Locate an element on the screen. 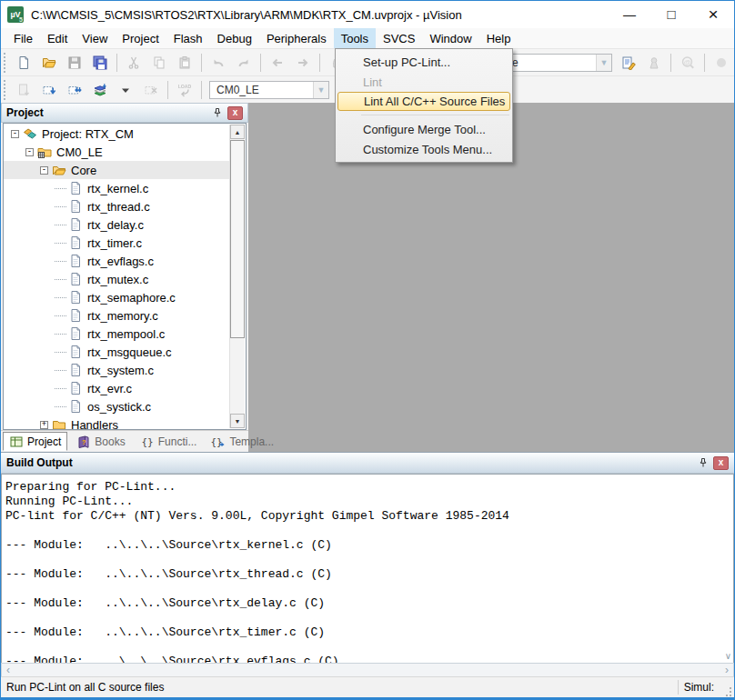 This screenshot has height=700, width=735. tree-item-rtx-timer-c: rtx_timer.c is located at coordinates (116, 243).